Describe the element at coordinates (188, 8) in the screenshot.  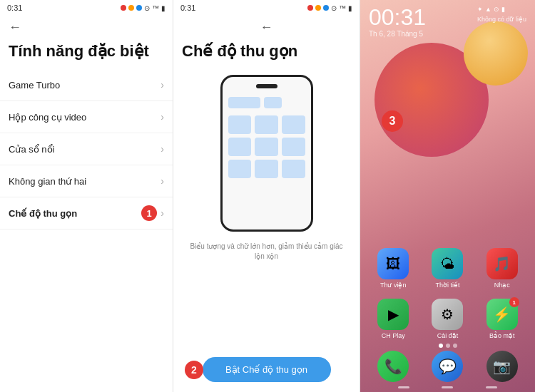
I see `status-time-2: 0:31` at that location.